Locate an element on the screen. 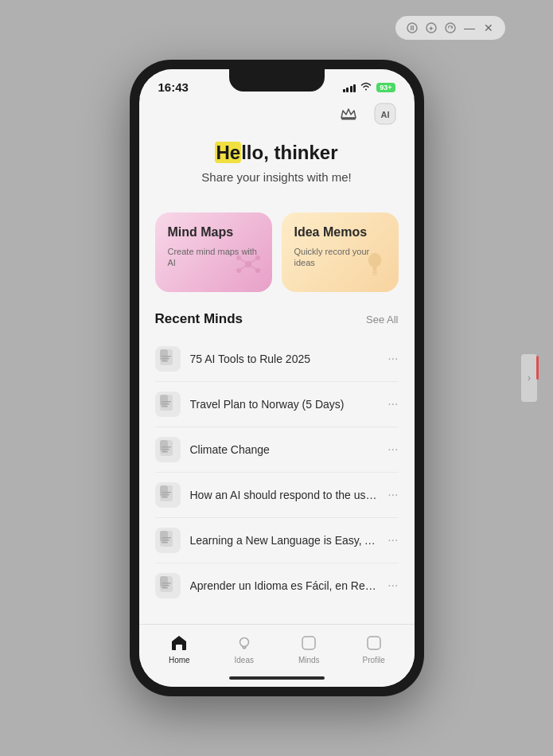  window-controls-bar: ✦ — ✕ is located at coordinates (450, 28).